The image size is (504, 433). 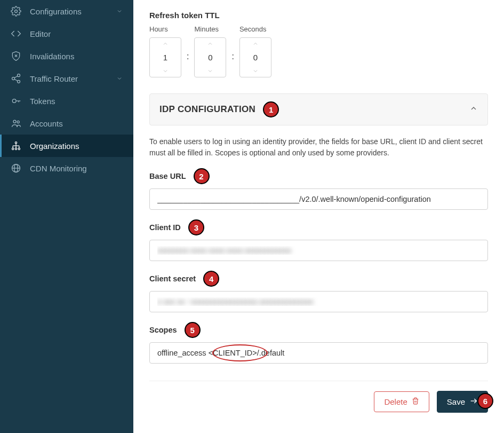 What do you see at coordinates (165, 44) in the screenshot?
I see `hours-increment` at bounding box center [165, 44].